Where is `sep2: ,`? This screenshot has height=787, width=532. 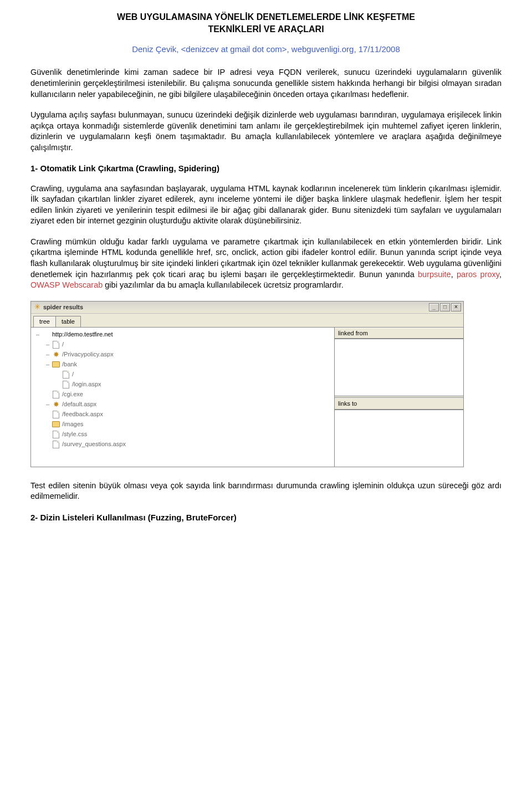
sep2: , is located at coordinates (500, 274).